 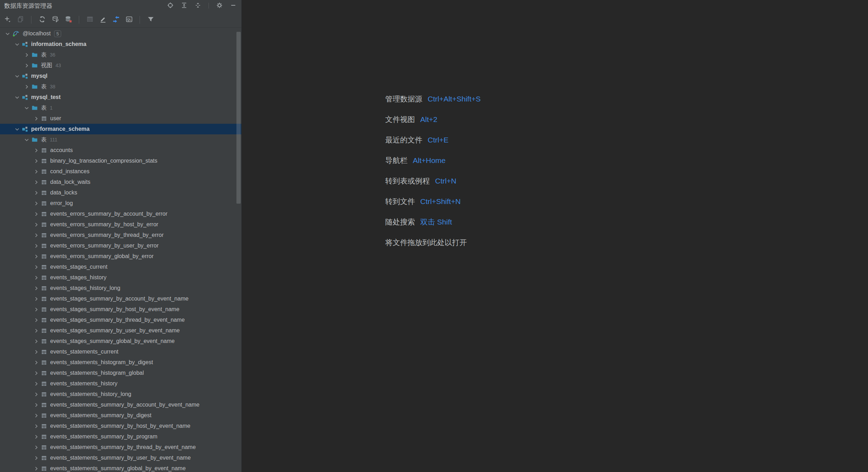 I want to click on tree-row: events_stages_summary_by_account_by_even…, so click(x=121, y=299).